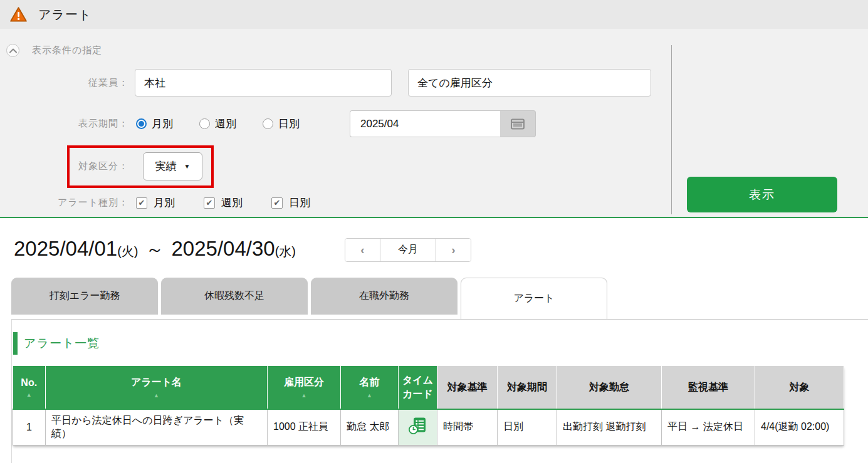  What do you see at coordinates (708, 427) in the screenshot?
I see `cell-monitor-basis: 平日 → 法定休日` at bounding box center [708, 427].